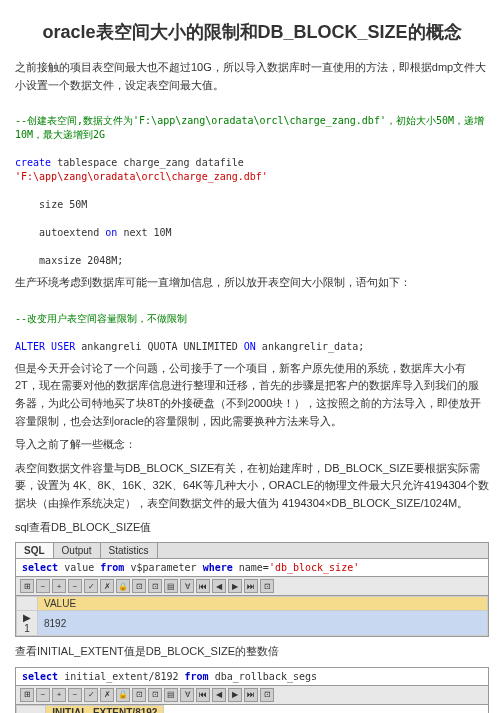 Image resolution: width=504 pixels, height=713 pixels. What do you see at coordinates (171, 695) in the screenshot?
I see `t23-icon: ▤` at bounding box center [171, 695].